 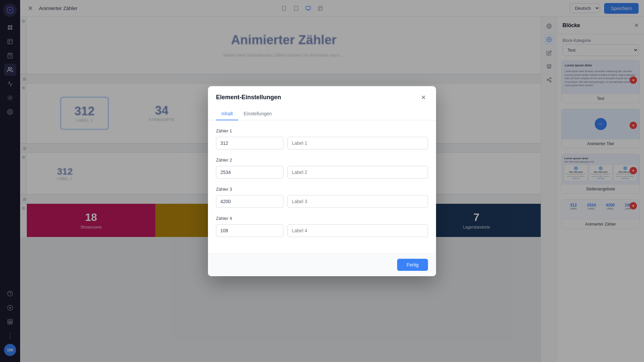 I want to click on counter-1-value-input, so click(x=250, y=143).